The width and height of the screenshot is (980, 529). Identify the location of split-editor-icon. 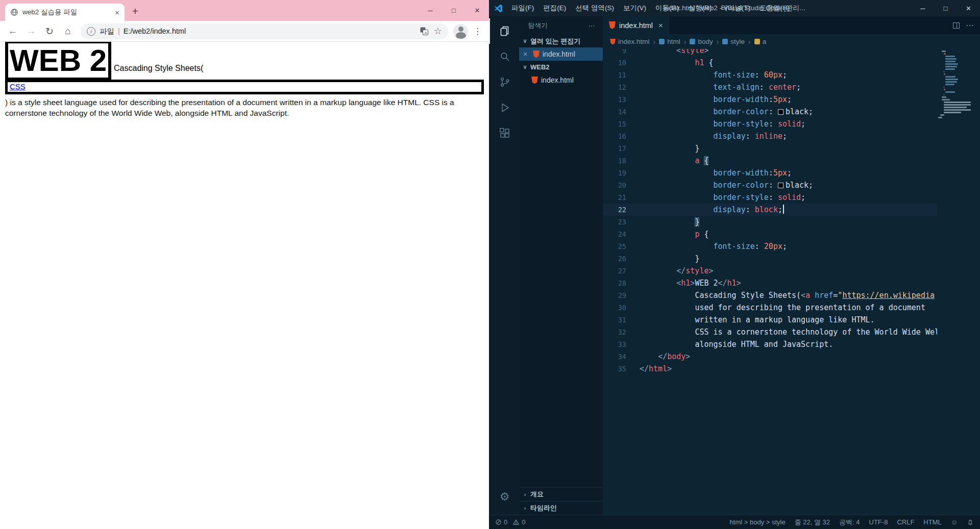
(957, 26).